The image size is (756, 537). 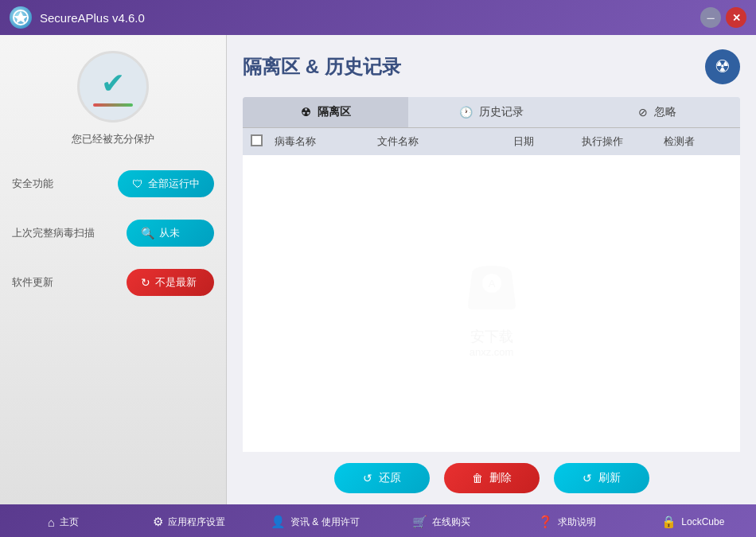 I want to click on nav-lockcube-label: LockCube, so click(x=703, y=522).